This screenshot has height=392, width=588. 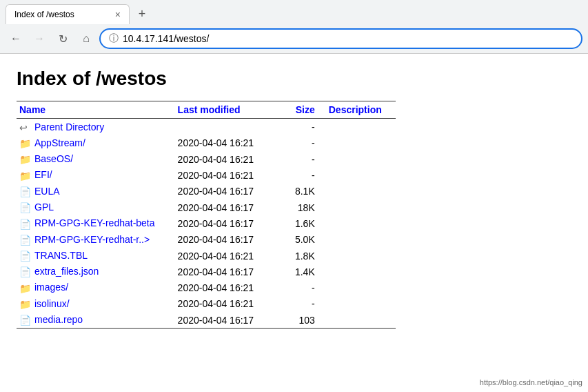 I want to click on col-header-size: Size, so click(x=308, y=110).